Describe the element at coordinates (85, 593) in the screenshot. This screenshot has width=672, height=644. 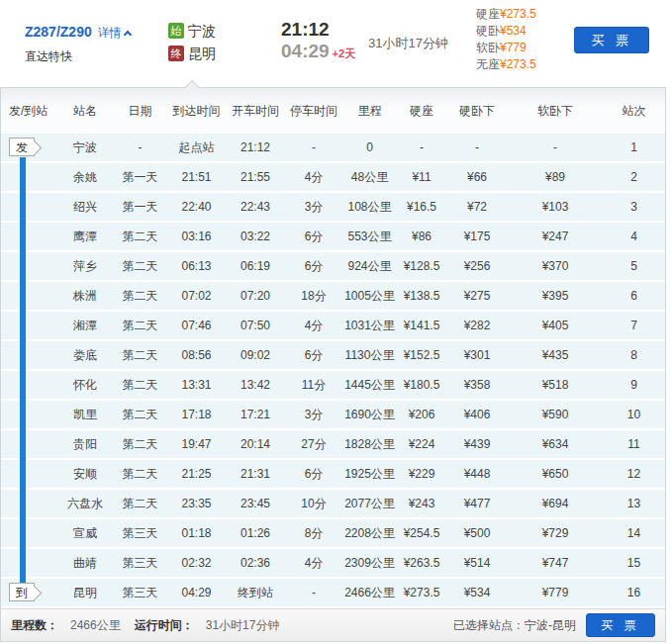
I see `cell-station: 昆明` at that location.